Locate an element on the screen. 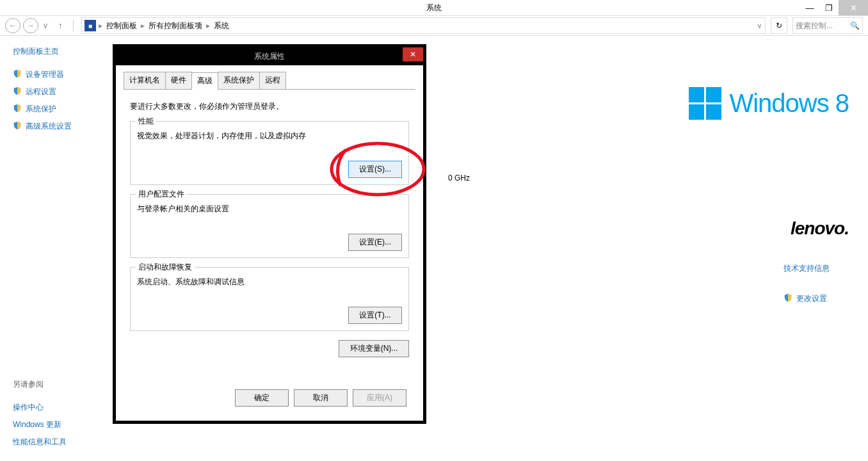 The image size is (868, 461). sidebar-advanced-system: 高级系统设置 is located at coordinates (67, 127).